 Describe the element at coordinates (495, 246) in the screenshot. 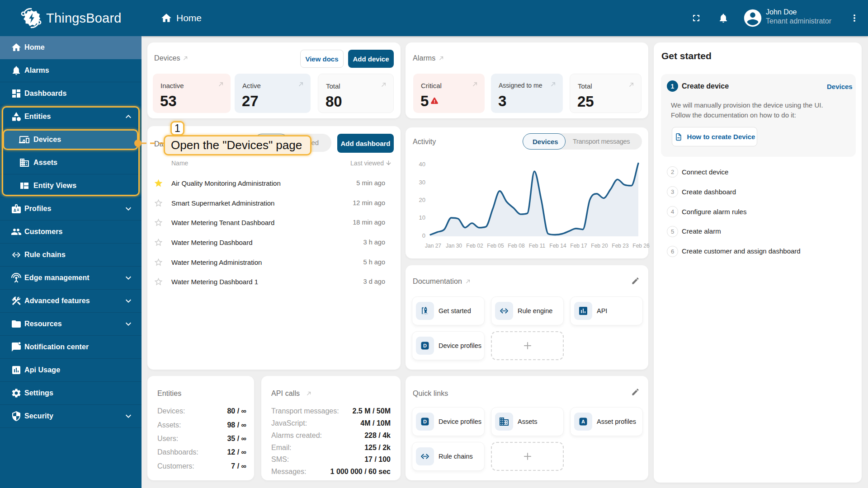

I see `svg-text: Feb 05` at that location.